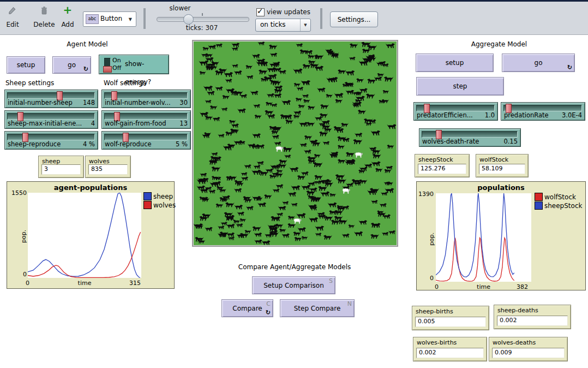  I want to click on slider-value: 148, so click(89, 103).